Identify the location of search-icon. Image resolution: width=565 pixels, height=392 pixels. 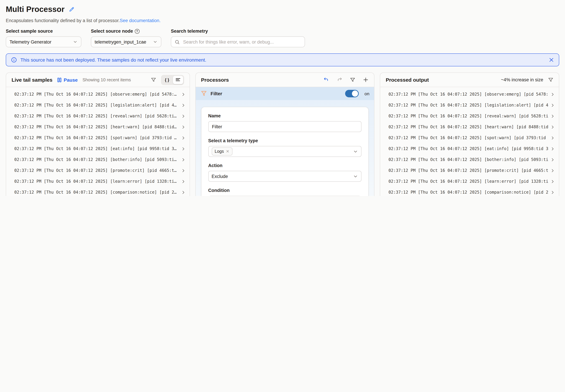
(177, 42).